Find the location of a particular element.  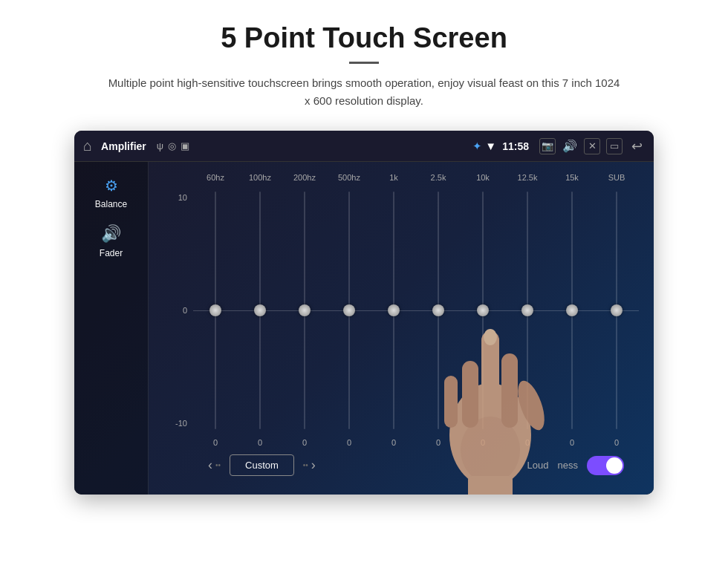

page-title: 5 Point Touch Screen is located at coordinates (364, 39).